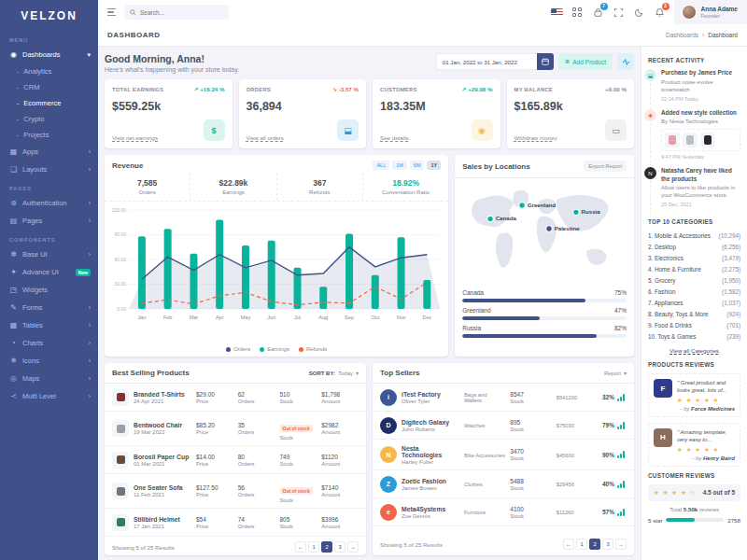 Image resolution: width=747 pixels, height=560 pixels. What do you see at coordinates (422, 12) in the screenshot?
I see `topbar: 7 3 Anna Adame Founder` at bounding box center [422, 12].